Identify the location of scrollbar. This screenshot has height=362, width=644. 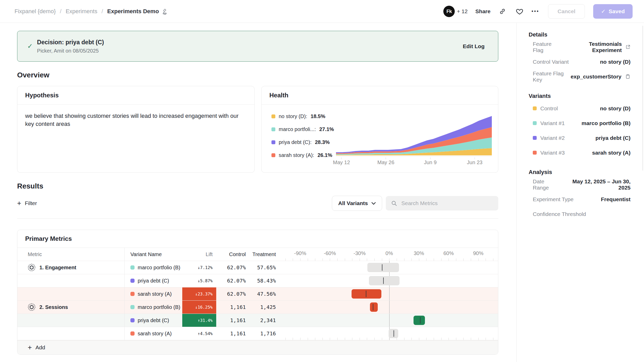
(643, 98).